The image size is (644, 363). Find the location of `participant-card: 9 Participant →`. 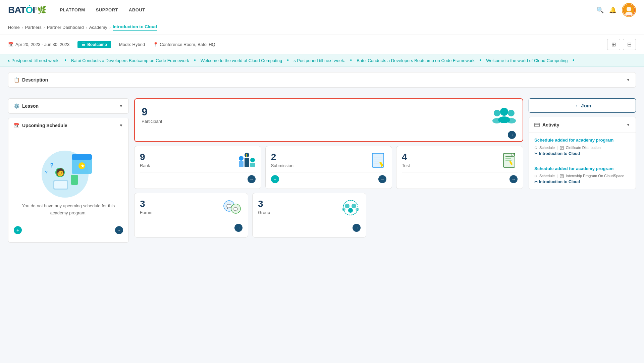

participant-card: 9 Participant → is located at coordinates (329, 120).